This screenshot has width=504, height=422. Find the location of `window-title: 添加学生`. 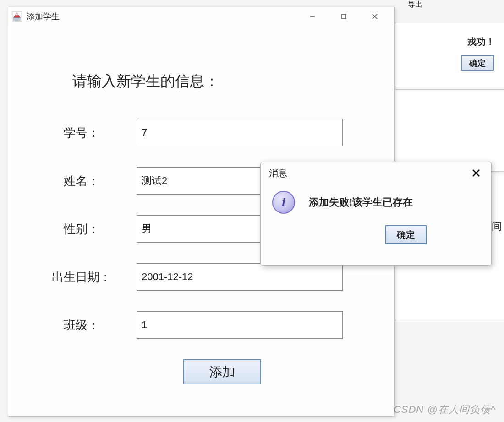

window-title: 添加学生 is located at coordinates (165, 16).